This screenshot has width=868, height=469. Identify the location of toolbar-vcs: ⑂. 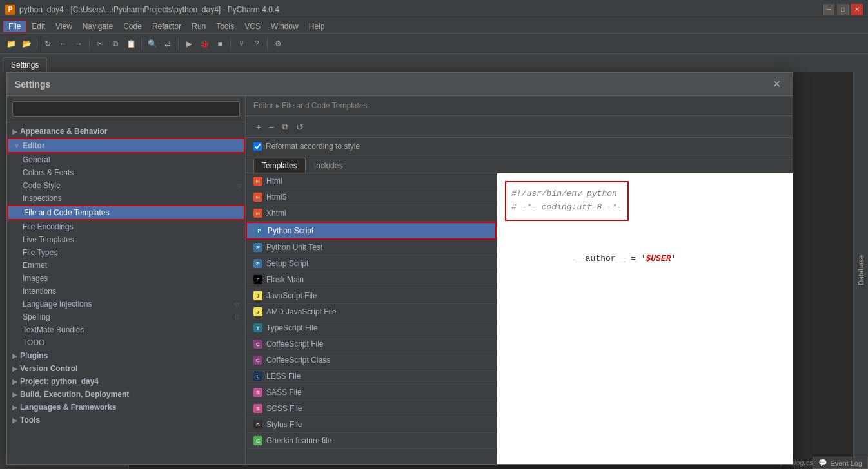
(241, 44).